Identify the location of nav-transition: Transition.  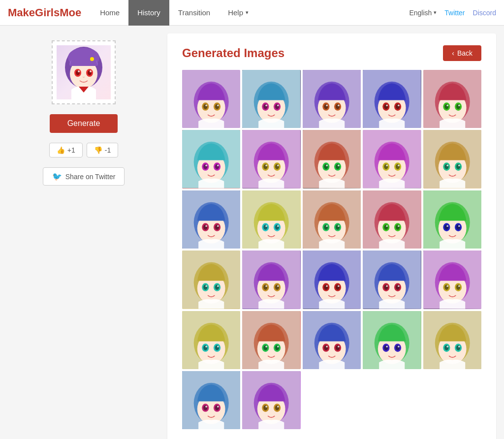
(194, 13).